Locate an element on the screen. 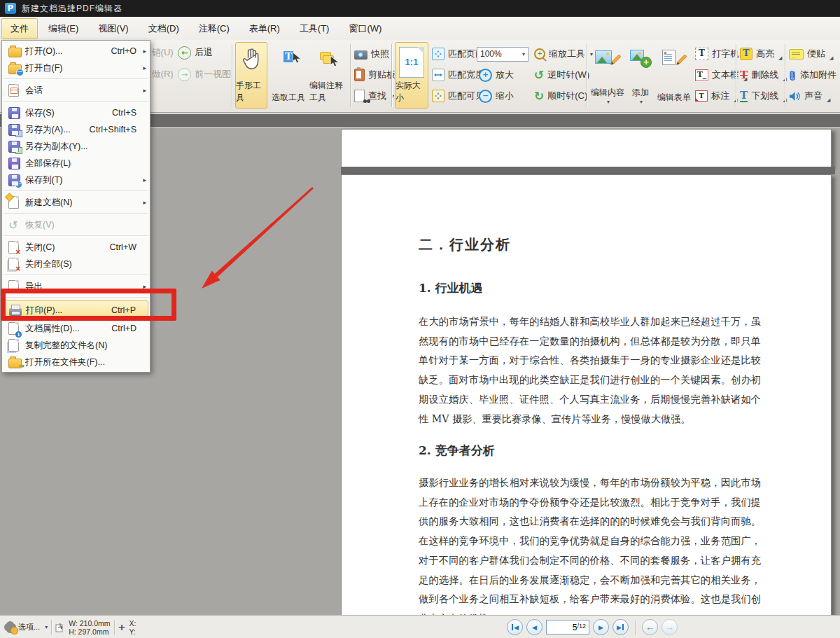 This screenshot has width=840, height=638. menu-item-open: 打开(O)...Ctrl+O▸ is located at coordinates (76, 51).